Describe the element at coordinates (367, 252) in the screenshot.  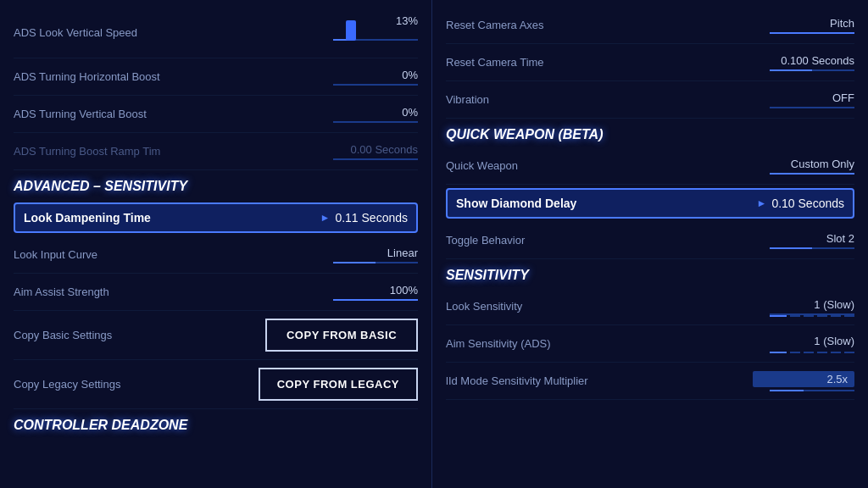
I see `look-input-curve-value: Linear` at that location.